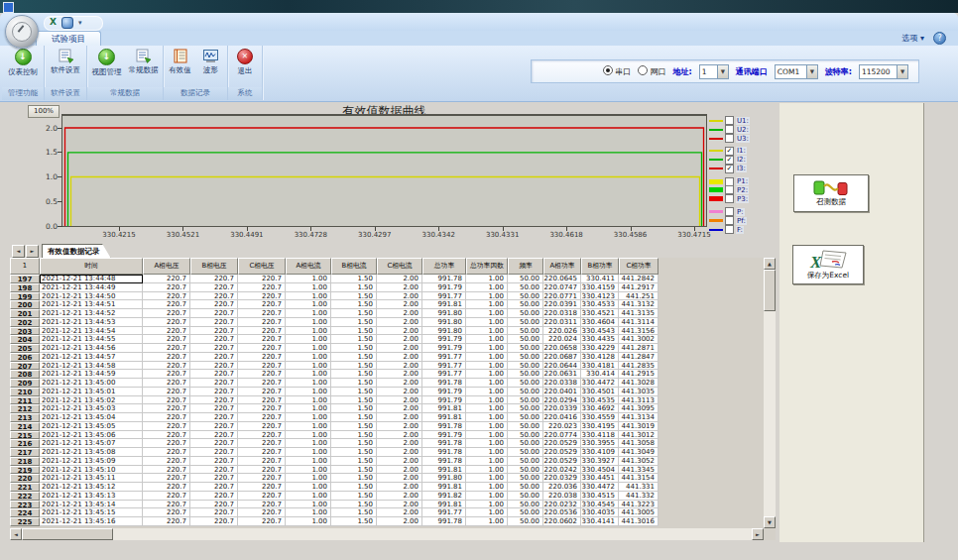 The width and height of the screenshot is (958, 560). What do you see at coordinates (91, 521) in the screenshot?
I see `grid-cell: 2021-12-21 13:45:16` at bounding box center [91, 521].